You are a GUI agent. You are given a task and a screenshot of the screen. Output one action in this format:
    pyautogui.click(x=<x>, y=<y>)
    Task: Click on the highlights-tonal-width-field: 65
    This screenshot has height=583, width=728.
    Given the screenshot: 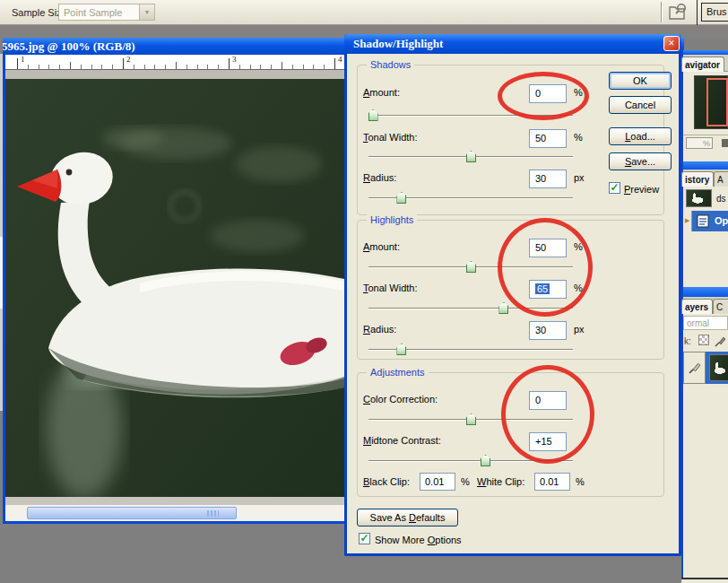 What is the action you would take?
    pyautogui.click(x=548, y=289)
    